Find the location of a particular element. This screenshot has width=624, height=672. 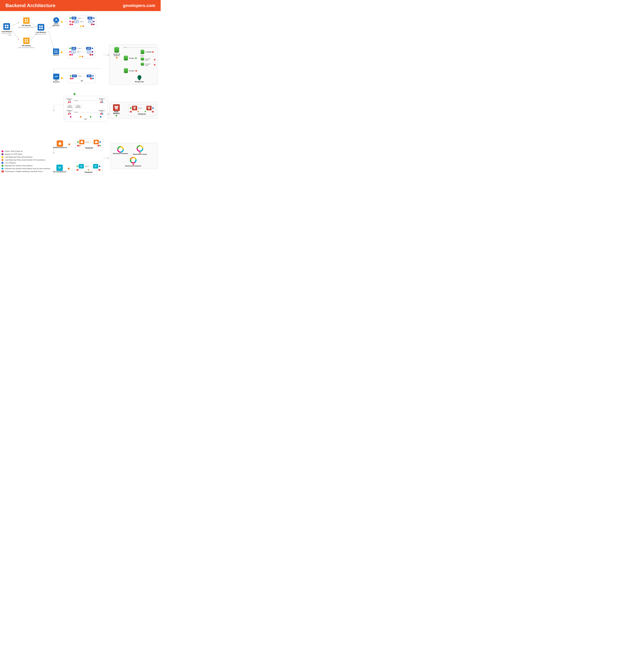

admin-api-block: API 1 to n API ✕ UI 1 to n UI is located at coordinates (82, 22).